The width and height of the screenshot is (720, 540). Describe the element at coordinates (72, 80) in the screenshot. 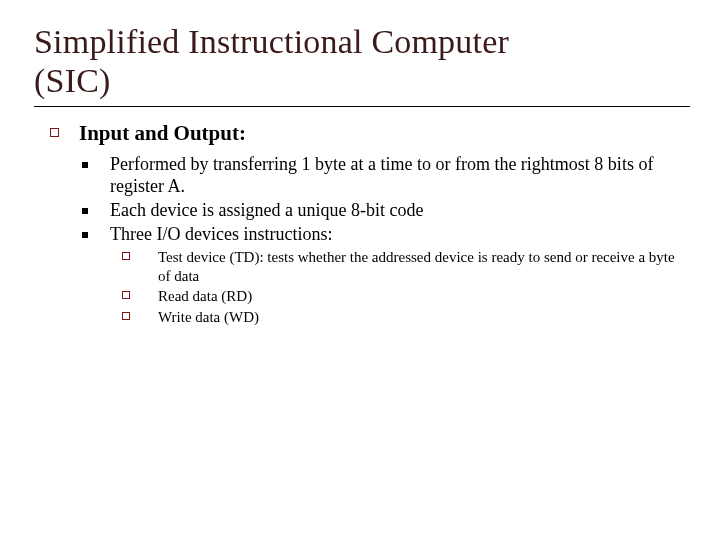

I see `title-line-2: (SIC)` at that location.